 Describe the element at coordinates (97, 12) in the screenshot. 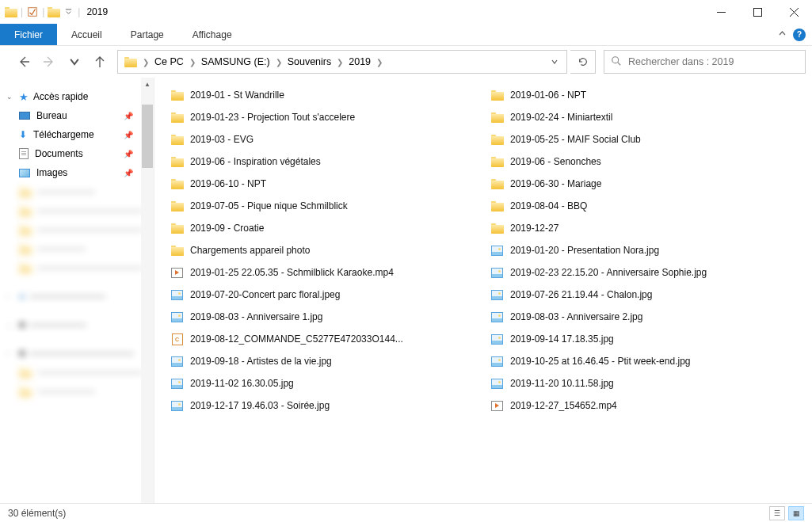

I see `window-title: 2019` at that location.